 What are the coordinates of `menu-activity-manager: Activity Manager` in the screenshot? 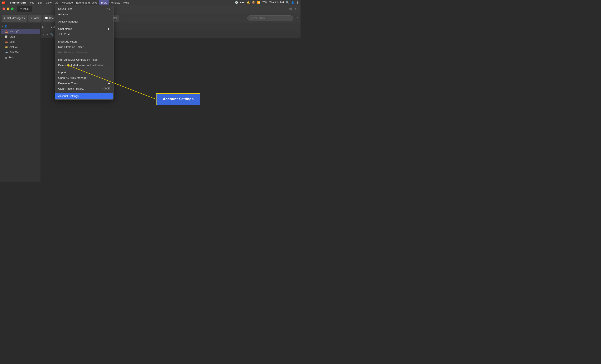 It's located at (84, 21).